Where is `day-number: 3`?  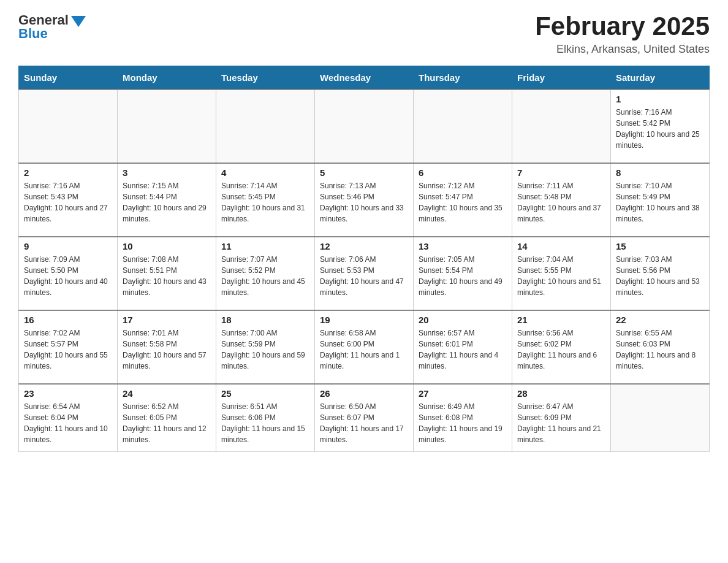 day-number: 3 is located at coordinates (167, 173).